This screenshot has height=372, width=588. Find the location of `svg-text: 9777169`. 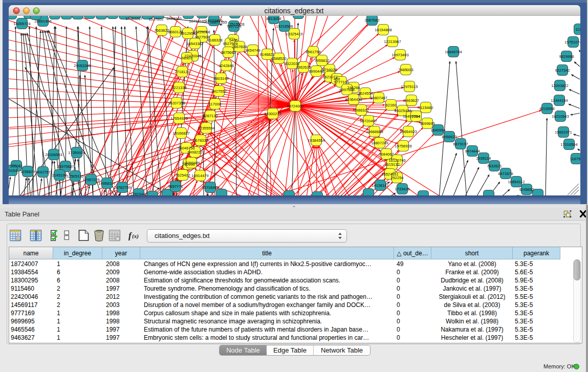

svg-text: 9777169 is located at coordinates (341, 82).